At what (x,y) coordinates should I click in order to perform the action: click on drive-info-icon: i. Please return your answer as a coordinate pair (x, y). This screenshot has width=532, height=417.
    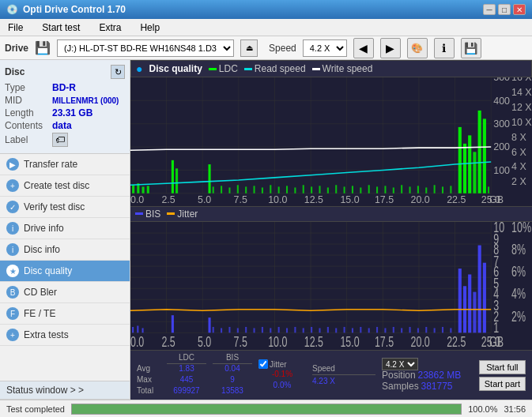
    Looking at the image, I should click on (13, 228).